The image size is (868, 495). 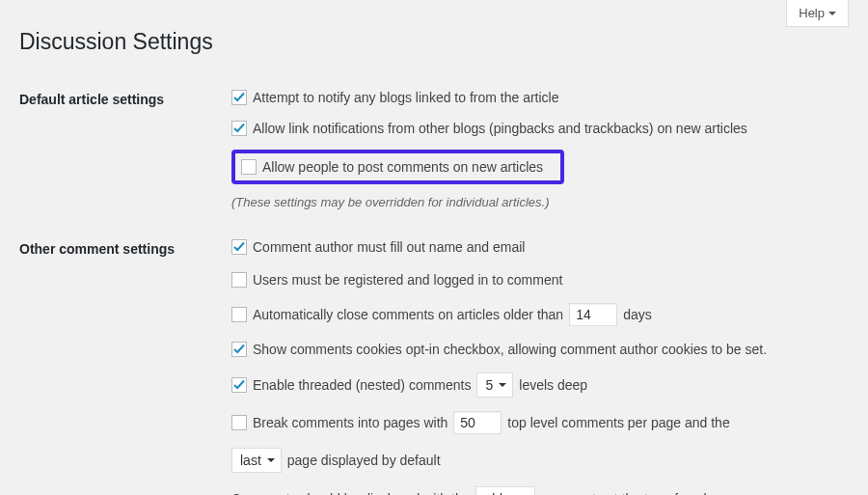 What do you see at coordinates (403, 167) in the screenshot?
I see `option-label: Allow people to post comments on new art…` at bounding box center [403, 167].